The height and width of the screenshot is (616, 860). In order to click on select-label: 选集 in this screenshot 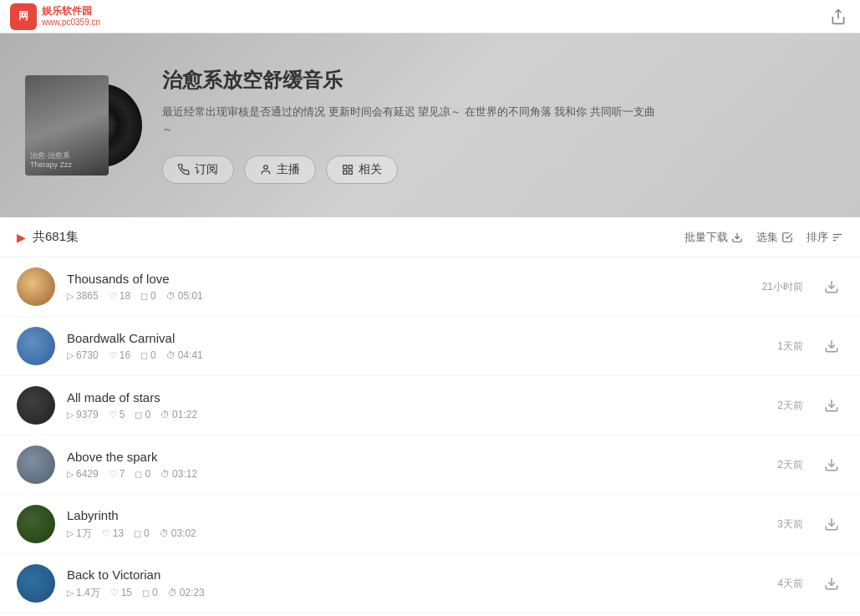, I will do `click(767, 237)`.